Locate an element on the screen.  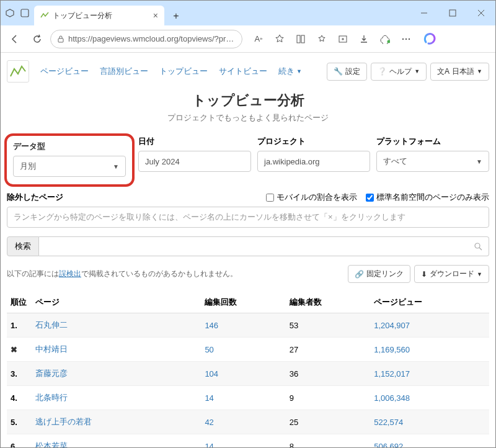
download-button: ⬇ダウンロード▼ is located at coordinates (451, 274).